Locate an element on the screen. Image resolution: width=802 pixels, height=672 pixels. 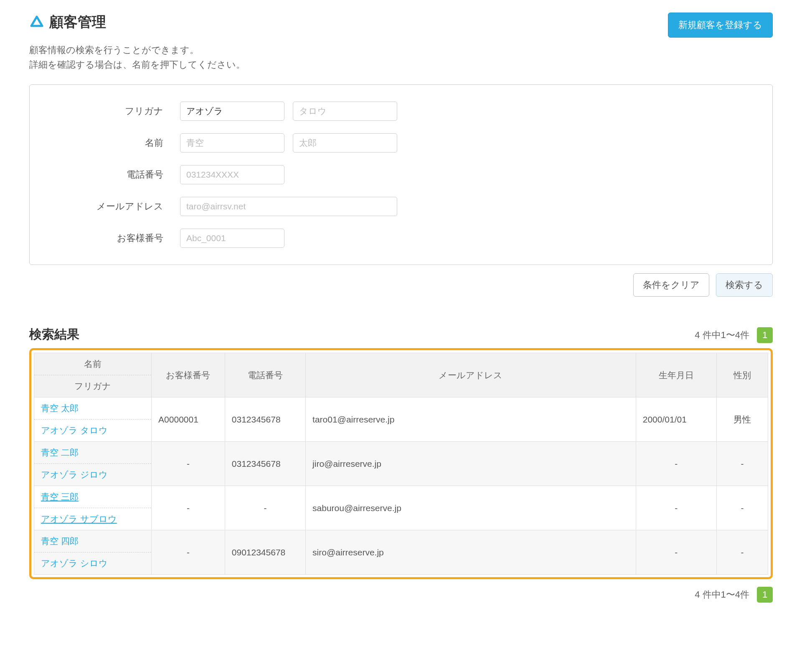
email-label: メールアドレス is located at coordinates (115, 206).